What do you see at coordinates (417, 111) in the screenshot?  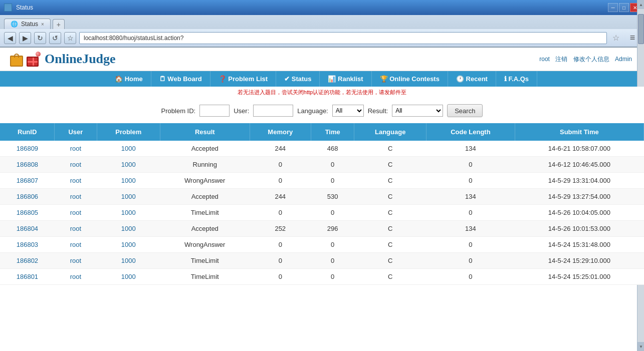 I see `result-select: All Accepted WrongAnswer TimeLimit Runni…` at bounding box center [417, 111].